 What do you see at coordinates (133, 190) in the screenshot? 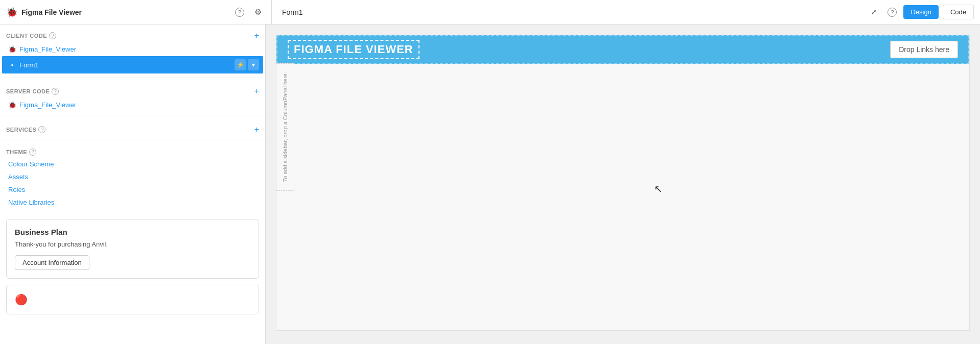
I see `sidebar-item-roles: Roles` at bounding box center [133, 190].